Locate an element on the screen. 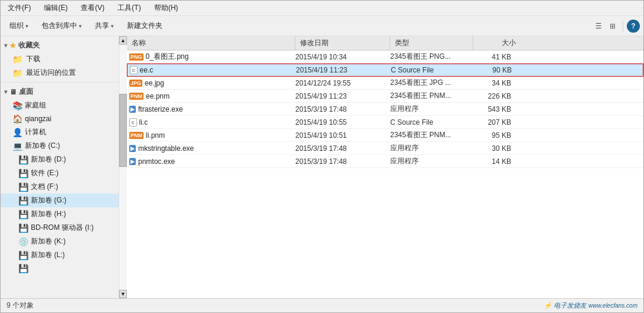  file-size: 30 KB is located at coordinates (492, 148).